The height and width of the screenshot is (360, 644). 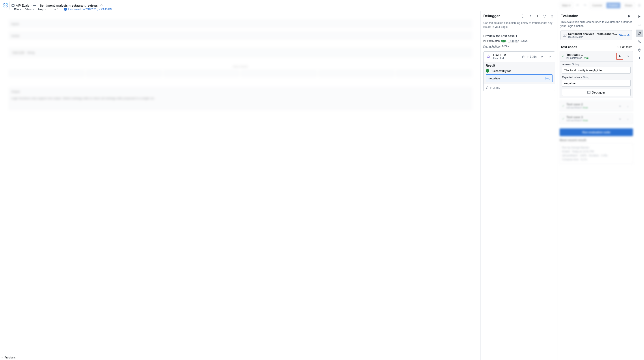 What do you see at coordinates (629, 16) in the screenshot?
I see `play-icon` at bounding box center [629, 16].